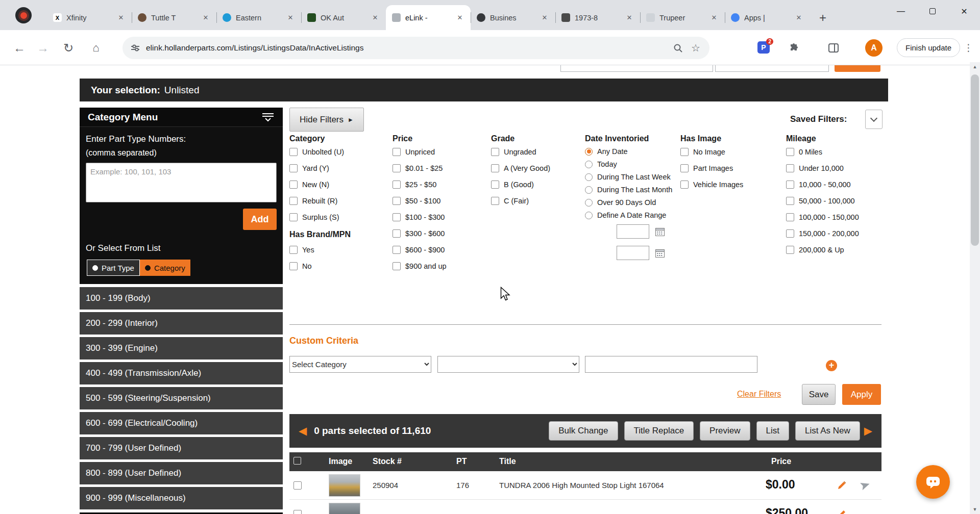  I want to click on parts-action-button: Title Replace, so click(659, 431).